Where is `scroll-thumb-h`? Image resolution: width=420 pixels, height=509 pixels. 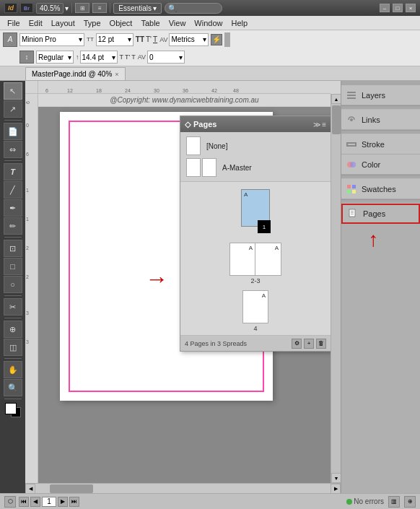
scroll-thumb-h is located at coordinates (71, 489).